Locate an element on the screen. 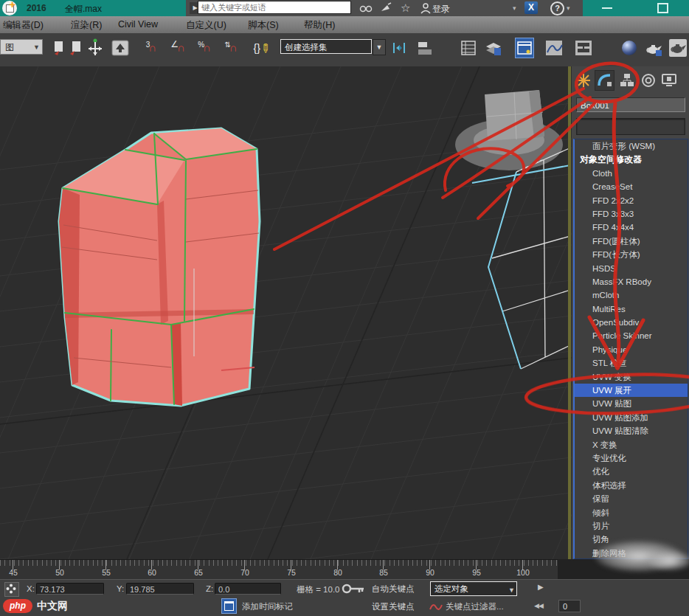 This screenshot has height=616, width=689. mirror-icon is located at coordinates (399, 48).